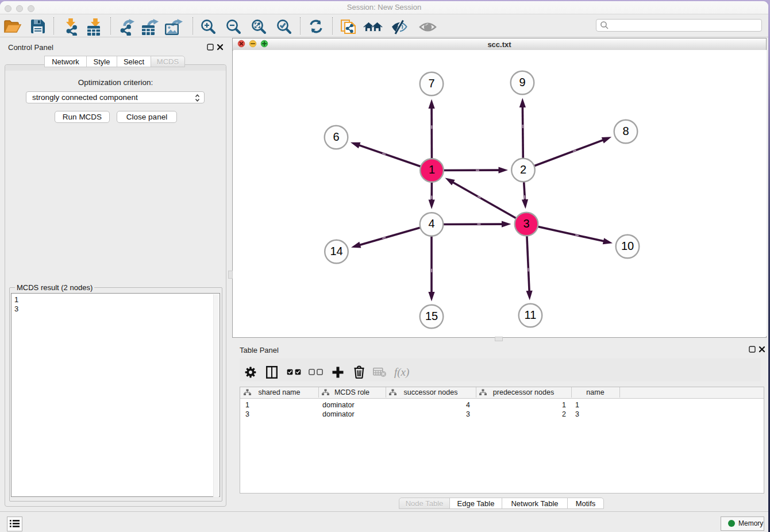 Image resolution: width=770 pixels, height=532 pixels. Describe the element at coordinates (432, 316) in the screenshot. I see `svg-text: 15` at that location.